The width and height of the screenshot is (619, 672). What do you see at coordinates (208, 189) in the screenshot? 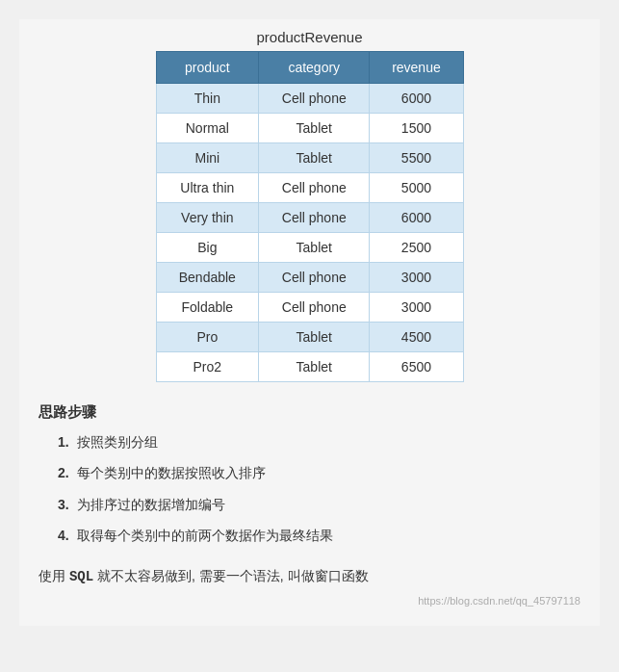
I see `table-cell: Ultra thin` at bounding box center [208, 189].